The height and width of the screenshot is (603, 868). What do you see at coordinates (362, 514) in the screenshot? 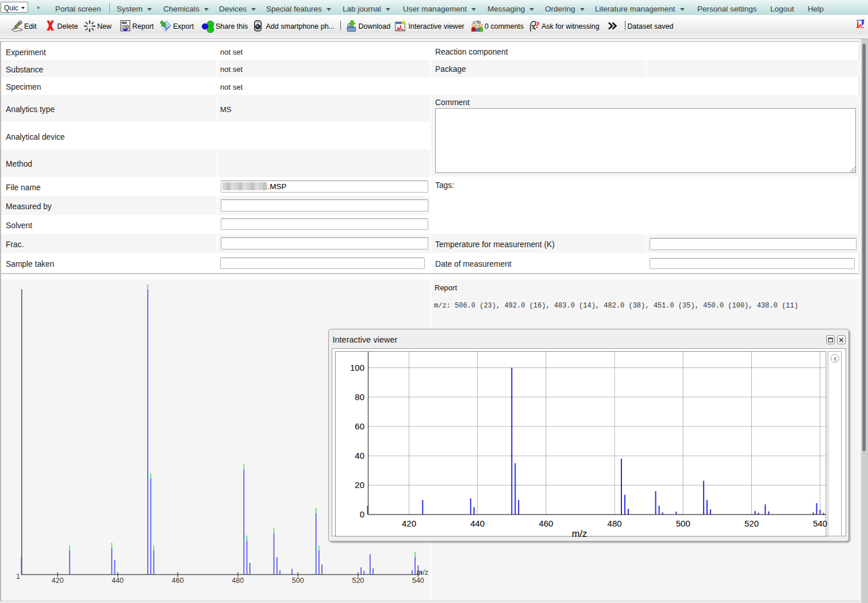
I see `svg-text: 0` at bounding box center [362, 514].